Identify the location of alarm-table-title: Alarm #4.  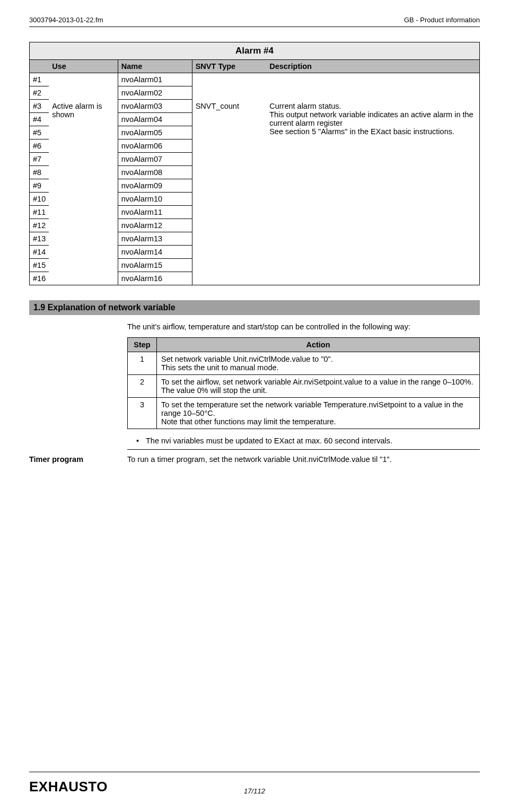
(254, 51).